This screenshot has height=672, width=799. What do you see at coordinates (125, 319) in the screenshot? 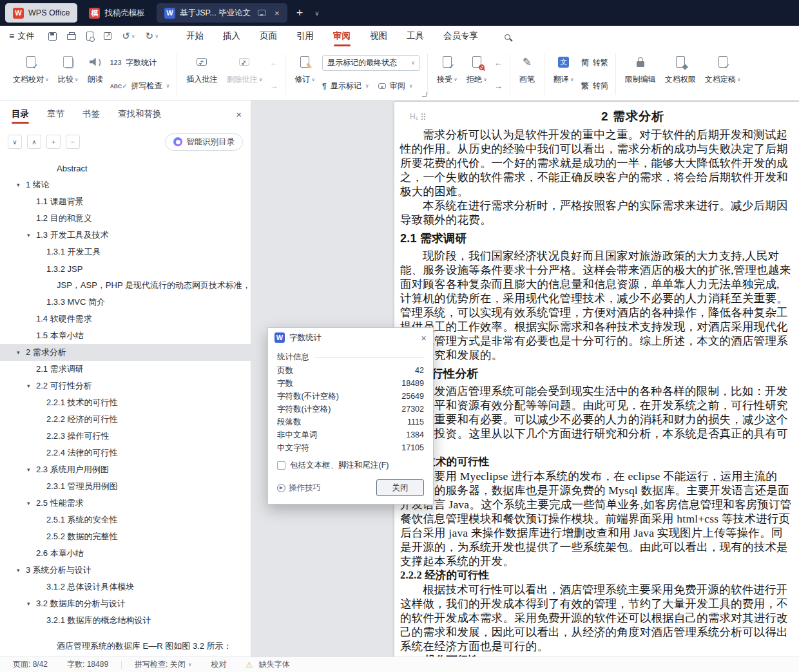
I see `toc-item: ▾ 1.4 软硬件需求` at bounding box center [125, 319].